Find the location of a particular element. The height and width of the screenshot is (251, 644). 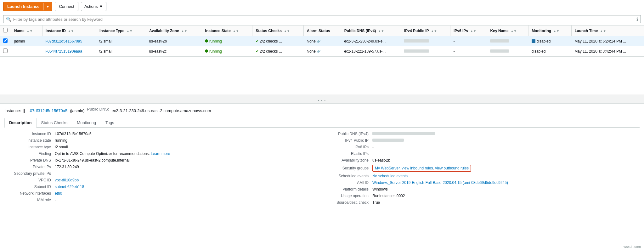

value-instance-id: i-07df312d5e15670a5 is located at coordinates (188, 134).